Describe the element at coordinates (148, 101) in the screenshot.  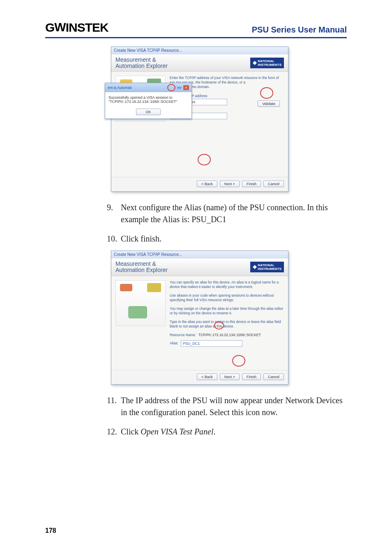
I see `success-popup: ent & Automati rer × Successfully opened…` at that location.